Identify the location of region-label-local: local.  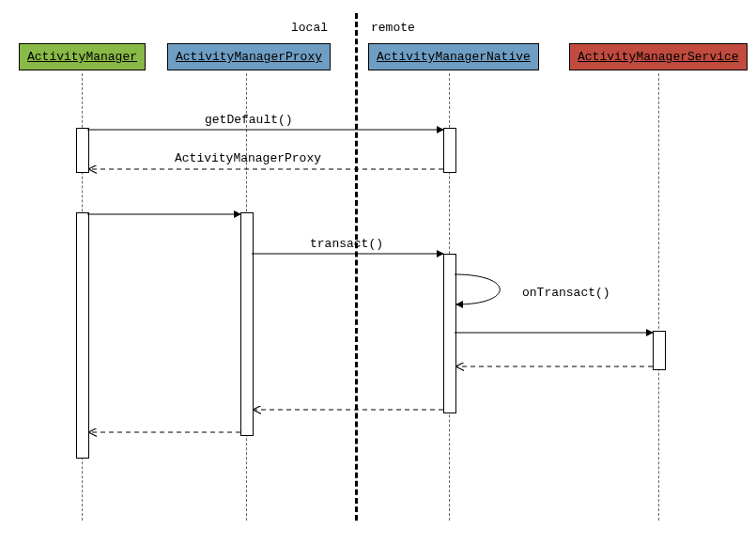
(310, 28).